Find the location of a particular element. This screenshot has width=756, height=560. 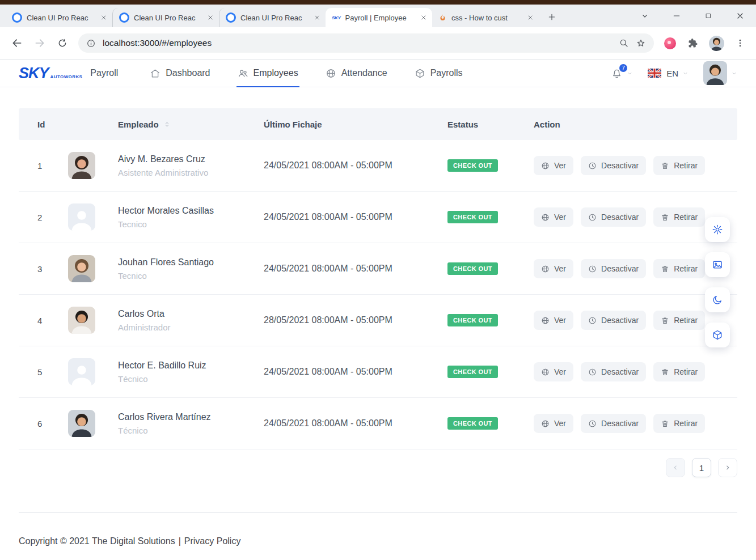

nav-item-attendance: Attendance is located at coordinates (356, 73).